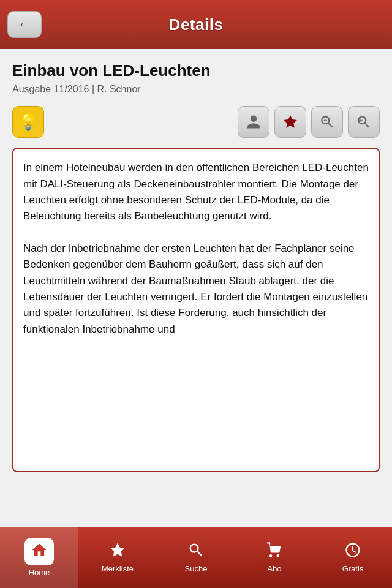 The image size is (392, 588). What do you see at coordinates (118, 557) in the screenshot?
I see `nav-item-merkliste: Merkliste` at bounding box center [118, 557].